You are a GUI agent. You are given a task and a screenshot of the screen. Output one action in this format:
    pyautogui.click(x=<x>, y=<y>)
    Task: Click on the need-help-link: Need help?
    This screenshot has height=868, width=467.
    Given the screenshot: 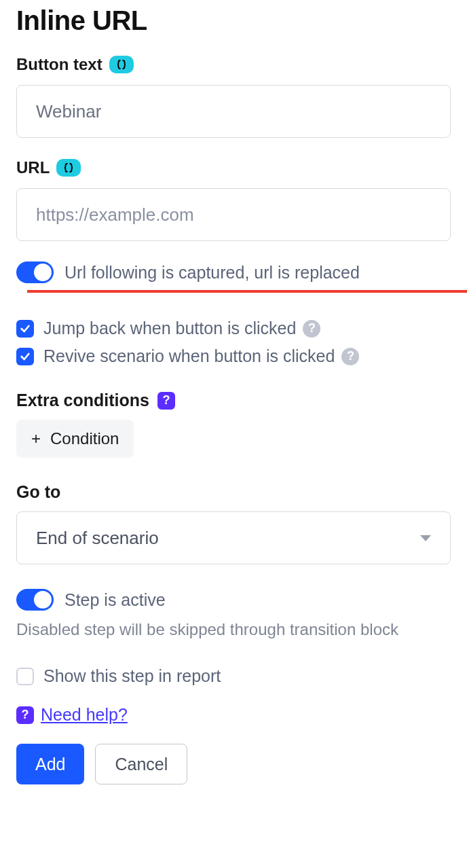 What is the action you would take?
    pyautogui.click(x=84, y=715)
    